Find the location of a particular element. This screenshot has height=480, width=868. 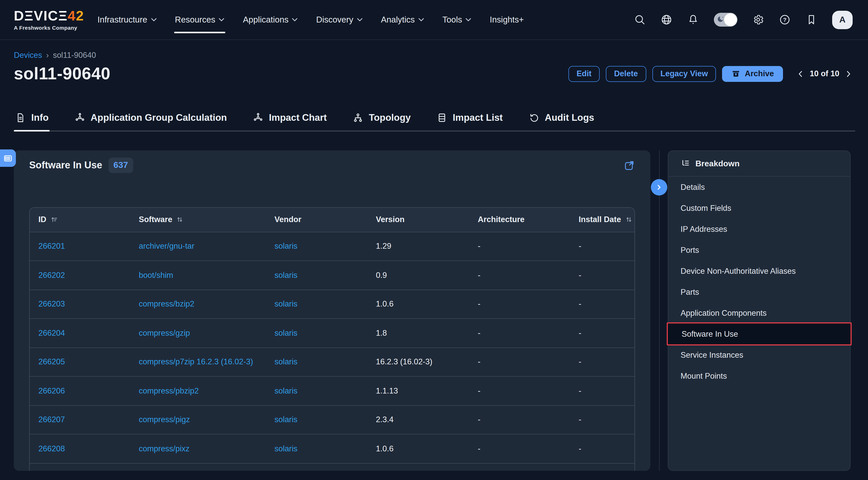

software-name-link: boot/shim is located at coordinates (156, 275).